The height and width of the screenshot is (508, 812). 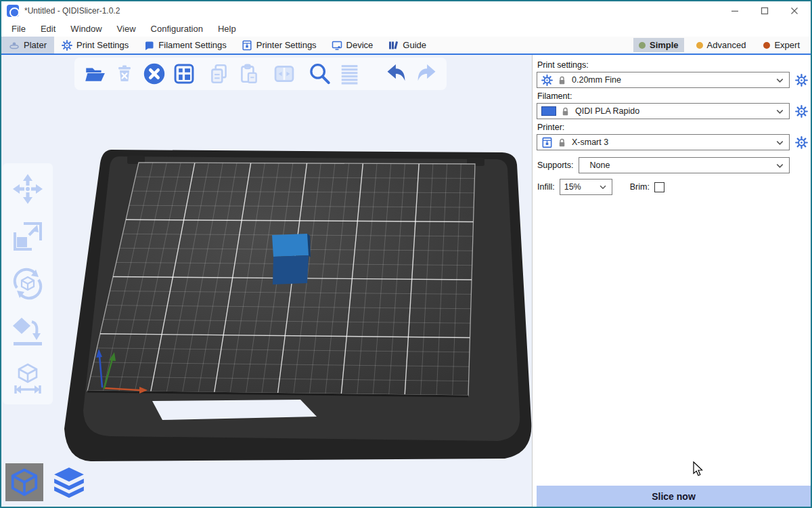 I want to click on paste-icon, so click(x=249, y=74).